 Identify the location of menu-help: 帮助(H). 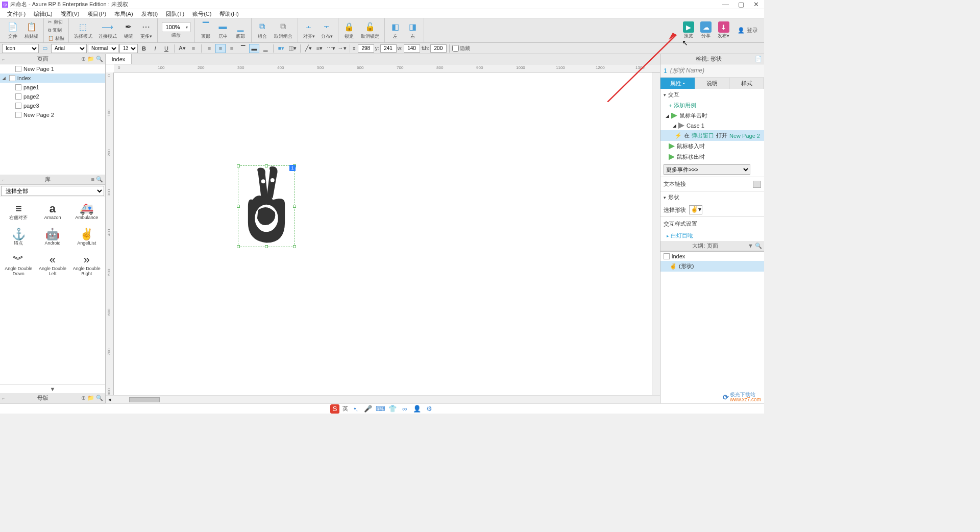
(229, 13).